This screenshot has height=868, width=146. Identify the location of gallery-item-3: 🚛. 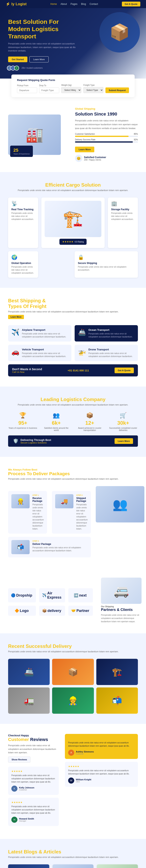
(29, 701).